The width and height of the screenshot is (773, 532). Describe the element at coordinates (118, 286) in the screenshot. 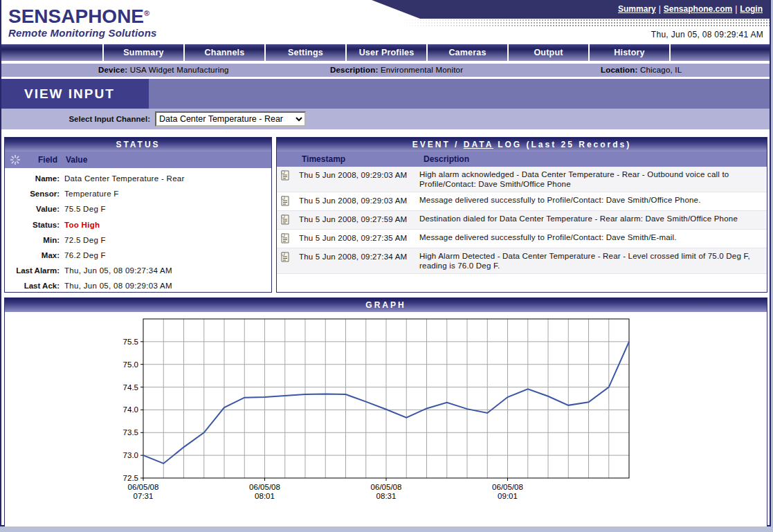

I see `field-value: Thu, Jun 05, 08 09:29:03 AM` at that location.